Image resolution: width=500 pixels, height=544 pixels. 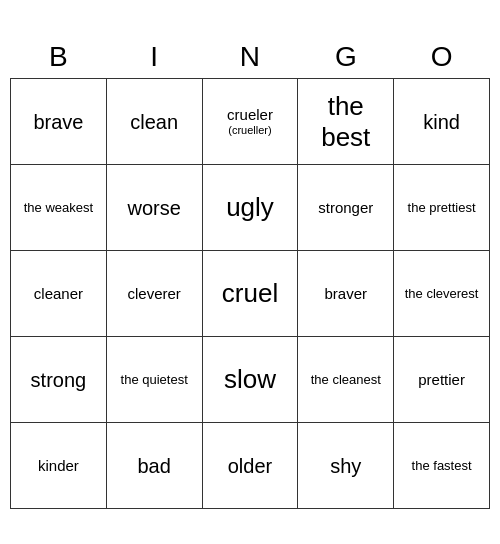 I want to click on cell-4-0: kinder, so click(x=59, y=466).